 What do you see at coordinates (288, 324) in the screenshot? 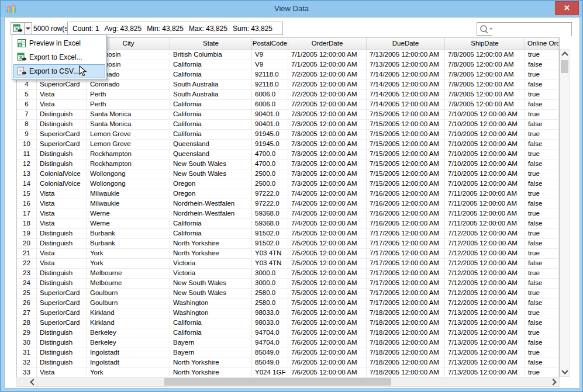
I see `table-row: 28SuperiorCardKirklandCalifornia98033.07…` at bounding box center [288, 324].